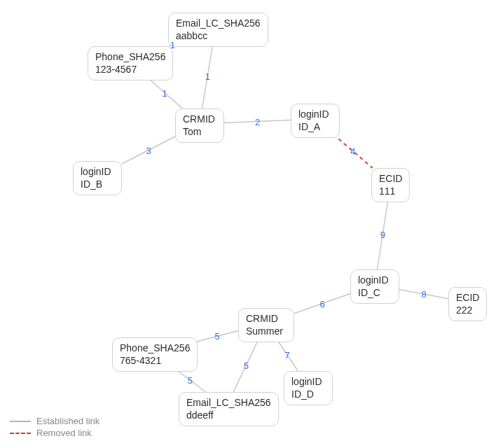  I want to click on node-value: ID_A, so click(315, 127).